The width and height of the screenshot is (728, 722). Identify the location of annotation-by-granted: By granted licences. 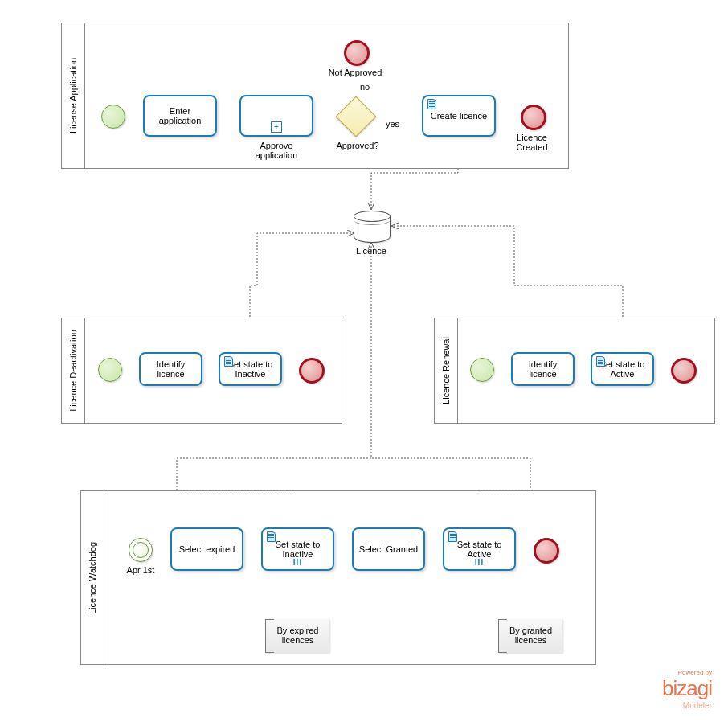
(530, 636).